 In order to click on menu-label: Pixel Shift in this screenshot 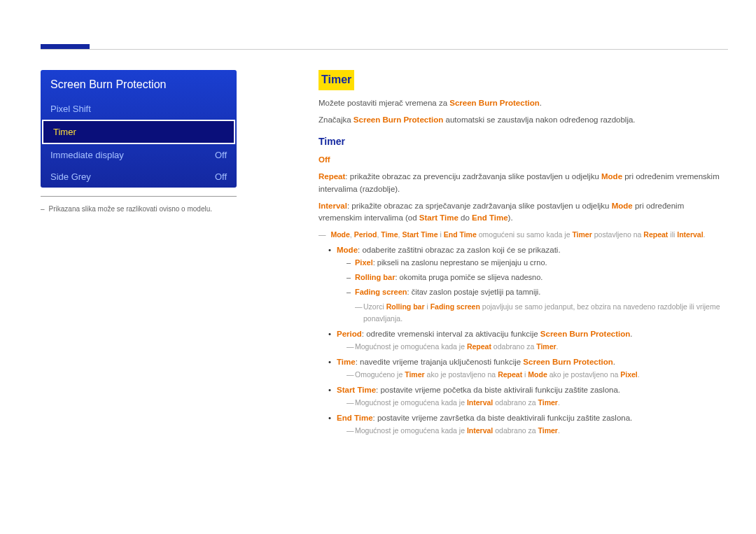, I will do `click(71, 109)`.